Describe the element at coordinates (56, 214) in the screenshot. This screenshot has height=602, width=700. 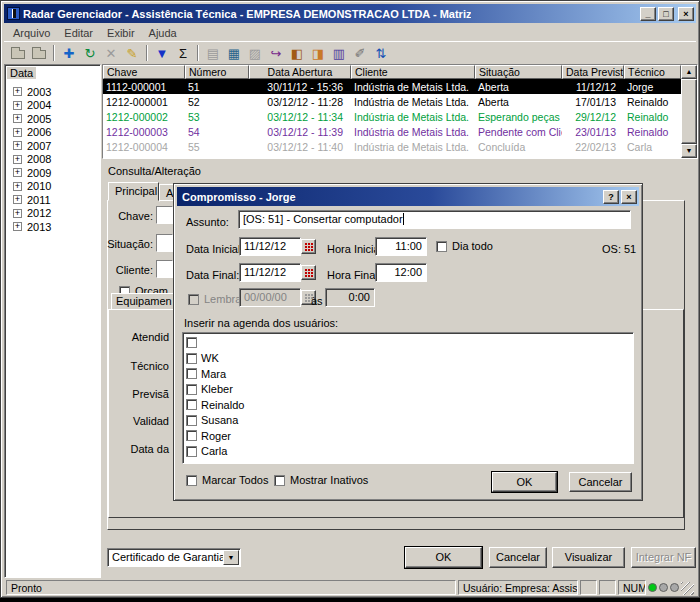
I see `tree-item-2012: +2012` at that location.